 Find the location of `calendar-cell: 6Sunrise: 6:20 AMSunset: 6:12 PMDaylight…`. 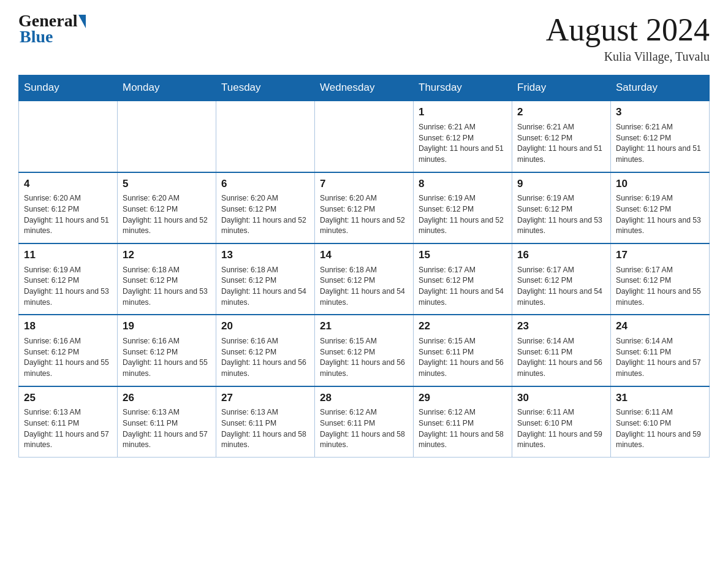

calendar-cell: 6Sunrise: 6:20 AMSunset: 6:12 PMDaylight… is located at coordinates (266, 208).